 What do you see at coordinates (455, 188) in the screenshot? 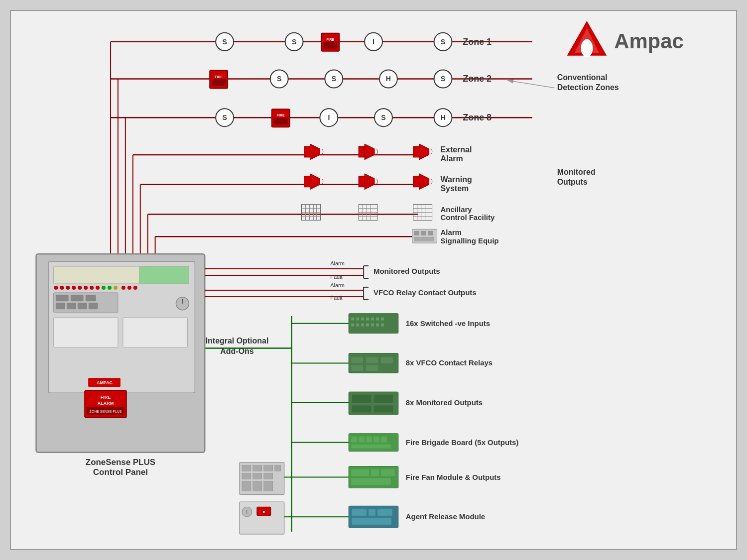
I see `svg-text: System` at bounding box center [455, 188].